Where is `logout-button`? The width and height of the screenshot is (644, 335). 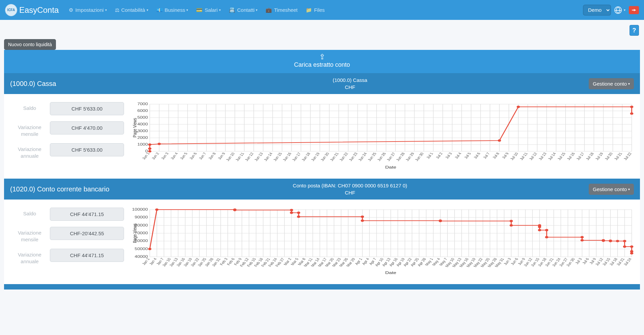
logout-button is located at coordinates (634, 10).